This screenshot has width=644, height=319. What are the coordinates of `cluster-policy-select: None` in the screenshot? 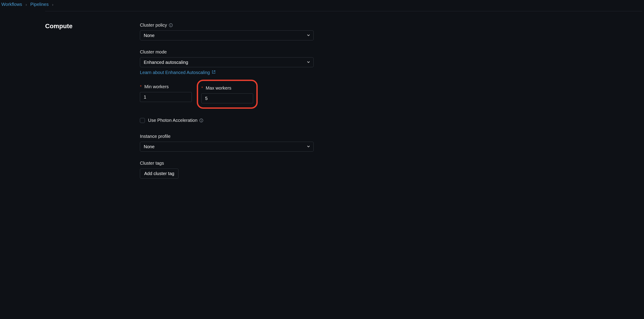 It's located at (227, 36).